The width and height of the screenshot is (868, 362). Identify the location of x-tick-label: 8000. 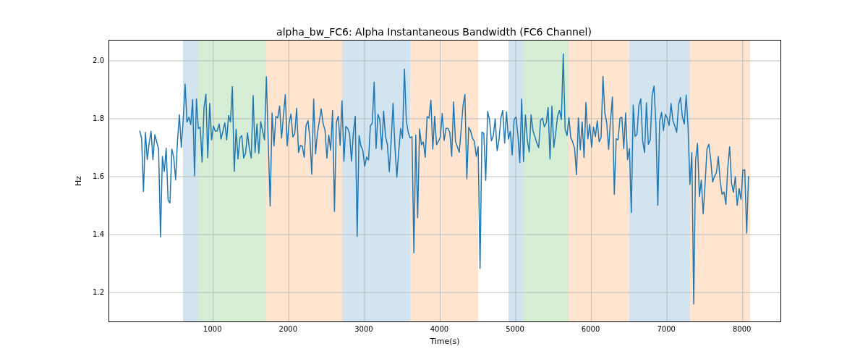
(742, 329).